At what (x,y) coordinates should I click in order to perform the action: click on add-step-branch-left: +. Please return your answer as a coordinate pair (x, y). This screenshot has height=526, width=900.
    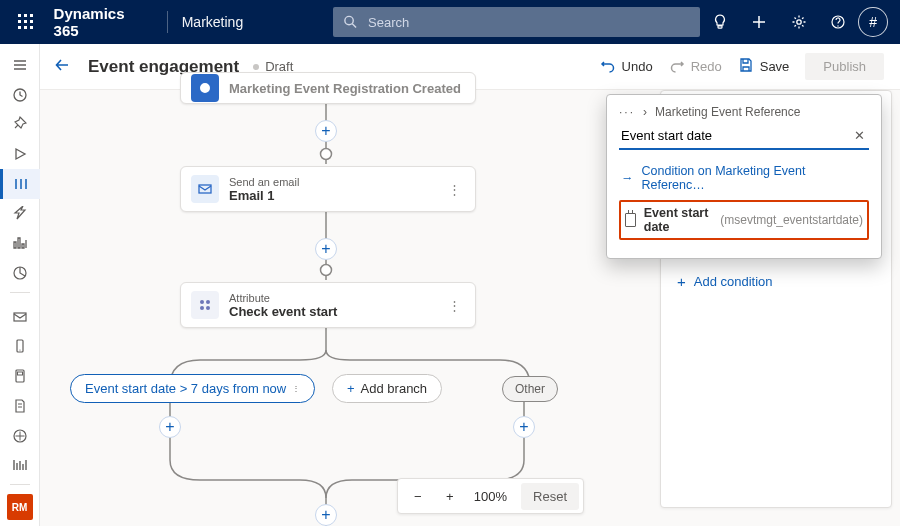
    Looking at the image, I should click on (170, 427).